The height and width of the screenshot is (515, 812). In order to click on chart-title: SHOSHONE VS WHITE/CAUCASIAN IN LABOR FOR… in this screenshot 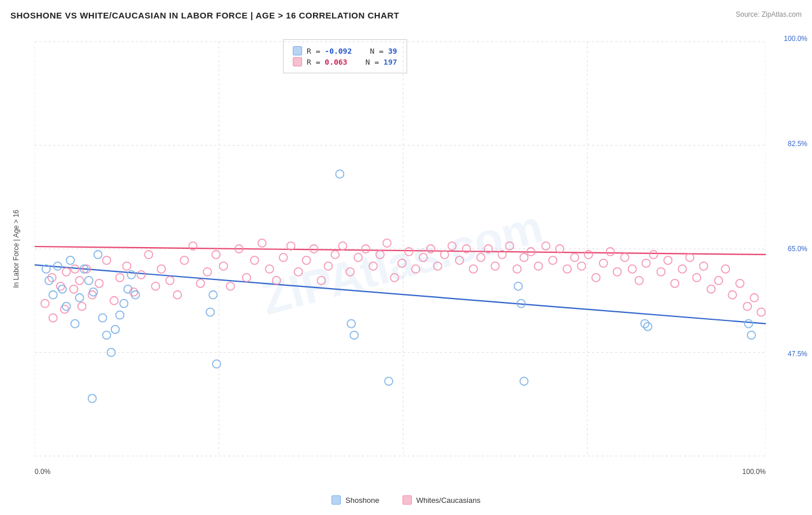, I will do `click(204, 15)`.